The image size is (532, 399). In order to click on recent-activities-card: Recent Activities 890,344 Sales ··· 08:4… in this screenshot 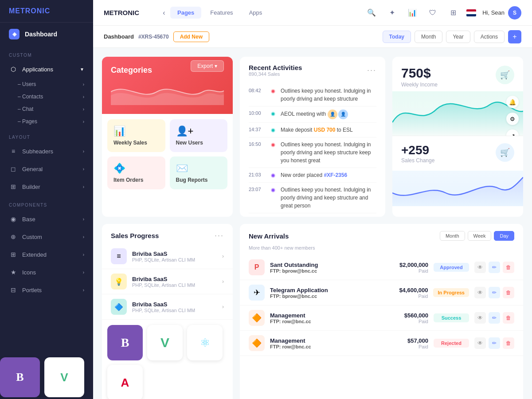, I will do `click(313, 137)`.